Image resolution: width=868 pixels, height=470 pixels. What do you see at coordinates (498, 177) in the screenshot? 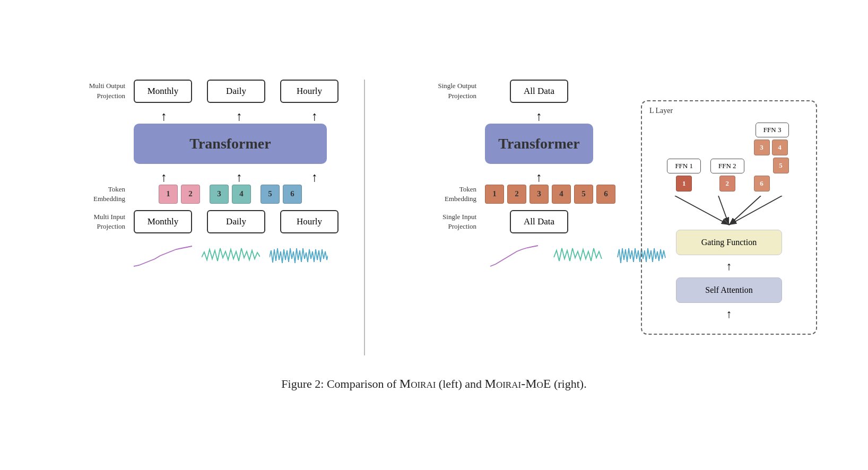
I see `arrow-row-right-mid: ↑` at bounding box center [498, 177].